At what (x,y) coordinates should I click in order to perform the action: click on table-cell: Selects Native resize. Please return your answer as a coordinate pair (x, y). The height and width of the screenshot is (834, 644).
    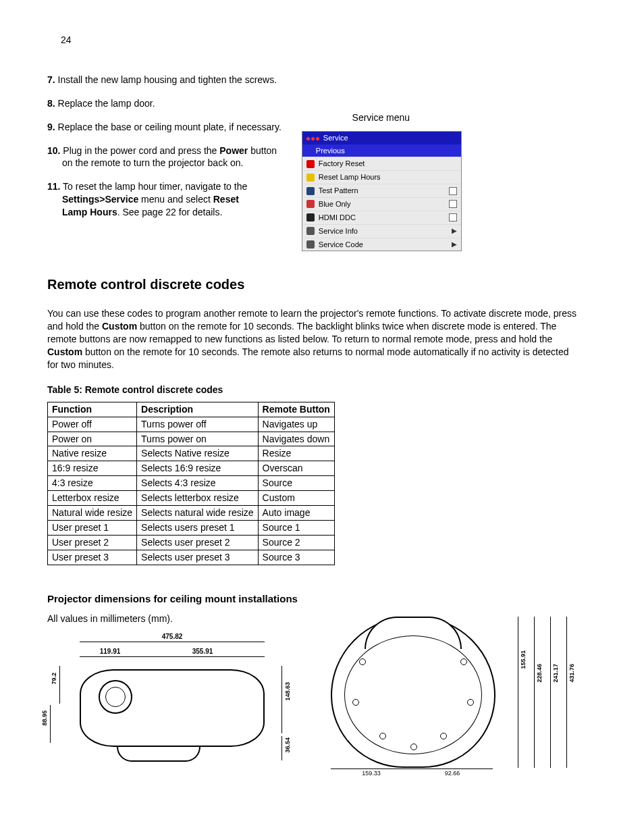
    Looking at the image, I should click on (198, 454).